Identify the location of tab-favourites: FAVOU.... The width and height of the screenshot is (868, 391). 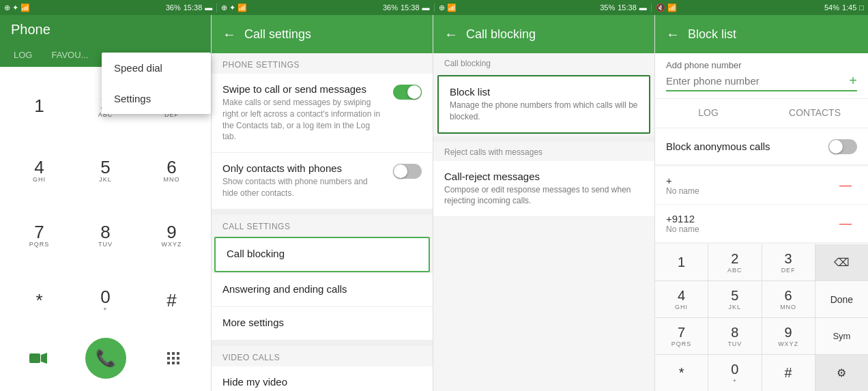
(70, 56).